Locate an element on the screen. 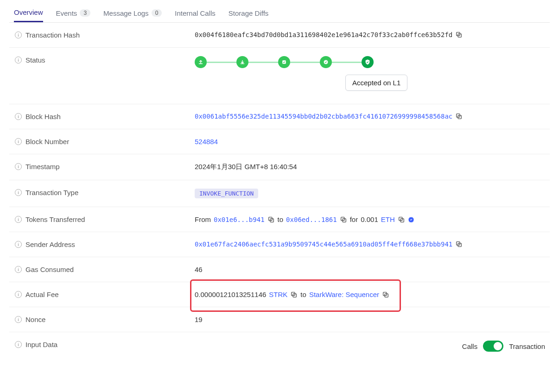  from-label: From is located at coordinates (203, 220).